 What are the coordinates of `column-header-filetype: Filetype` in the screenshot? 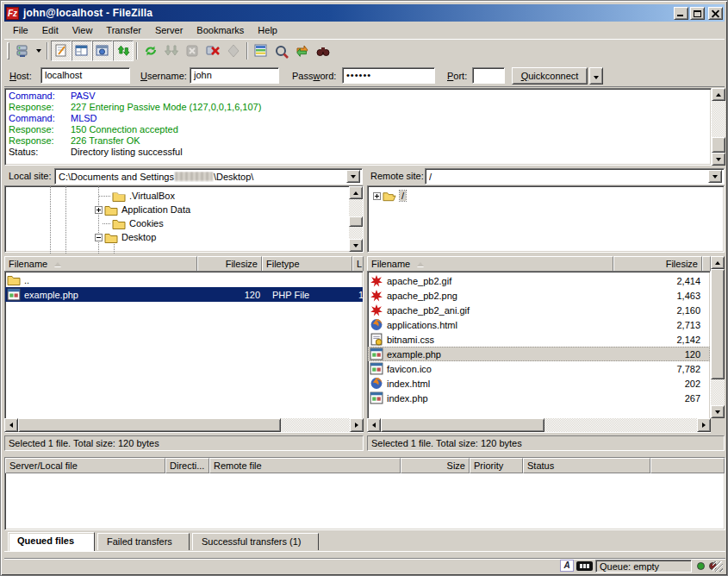 It's located at (307, 264).